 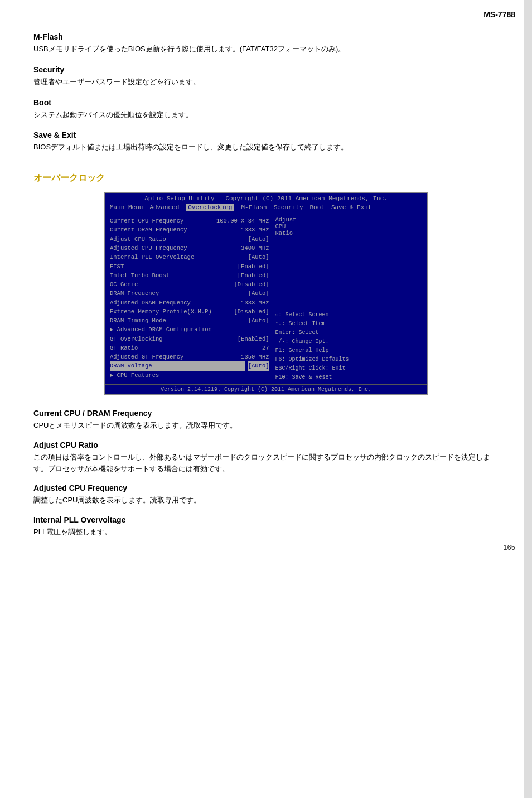 What do you see at coordinates (266, 207) in the screenshot?
I see `bios-menu-bar: Main Menu Advanced Overclocking M-Flash …` at bounding box center [266, 207].